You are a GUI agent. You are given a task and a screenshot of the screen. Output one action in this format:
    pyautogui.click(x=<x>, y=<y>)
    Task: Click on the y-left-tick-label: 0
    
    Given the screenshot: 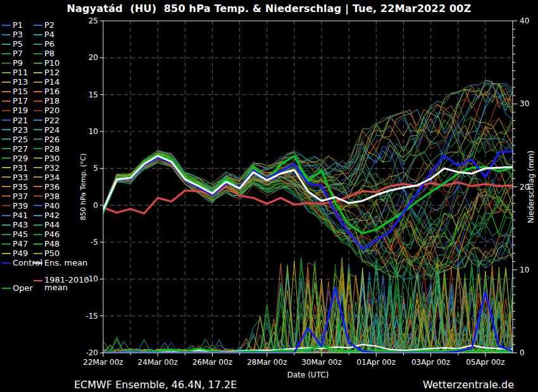 What is the action you would take?
    pyautogui.click(x=96, y=205)
    